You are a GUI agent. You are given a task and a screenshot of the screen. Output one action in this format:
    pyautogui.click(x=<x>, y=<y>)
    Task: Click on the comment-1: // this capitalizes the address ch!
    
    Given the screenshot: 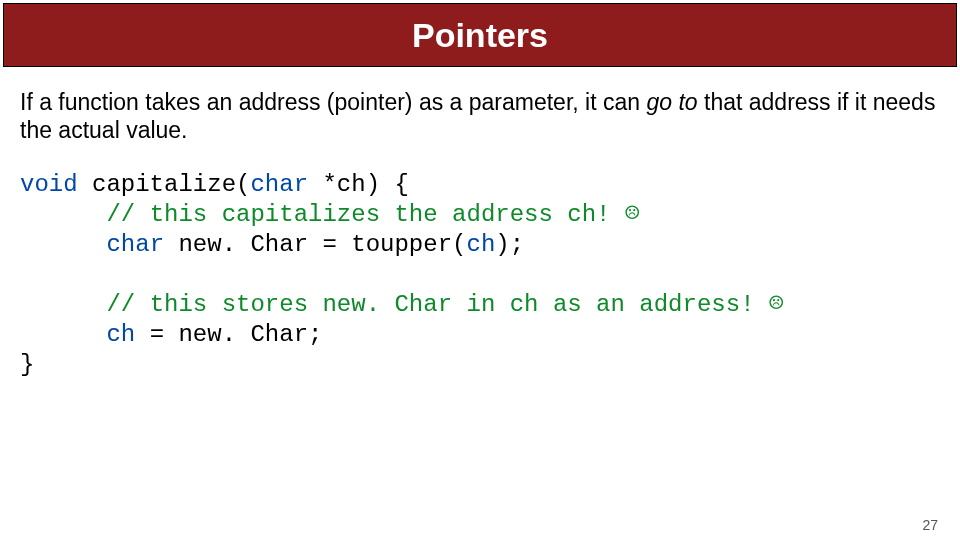 What is the action you would take?
    pyautogui.click(x=365, y=214)
    